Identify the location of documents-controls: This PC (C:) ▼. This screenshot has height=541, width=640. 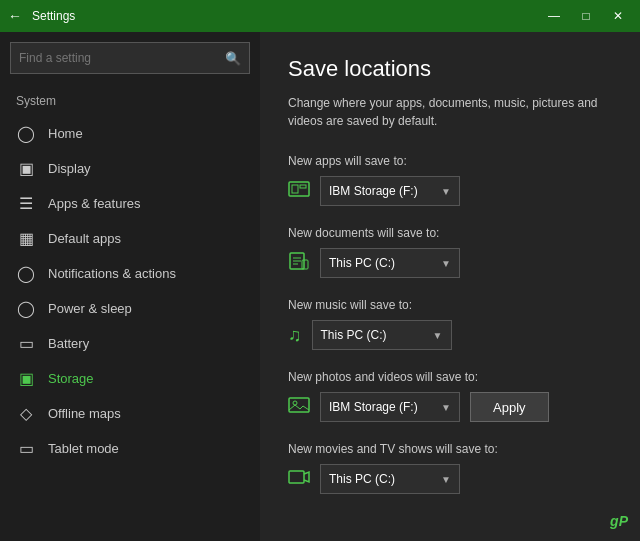
(450, 263).